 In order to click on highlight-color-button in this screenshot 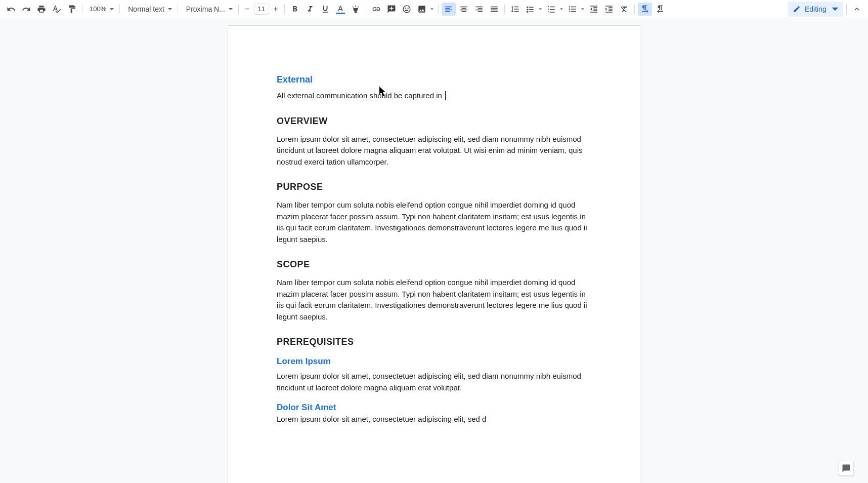, I will do `click(356, 9)`.